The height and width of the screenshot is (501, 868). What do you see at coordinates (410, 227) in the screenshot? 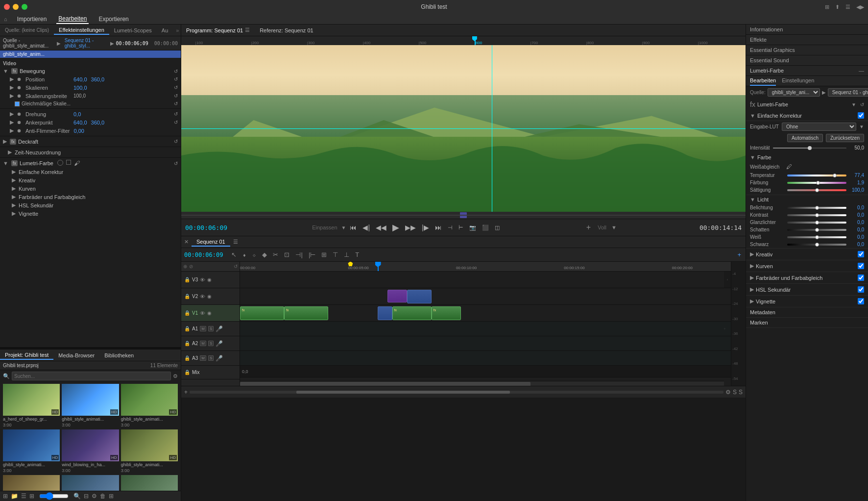
I see `ctrl-forward: ▶▶` at bounding box center [410, 227].